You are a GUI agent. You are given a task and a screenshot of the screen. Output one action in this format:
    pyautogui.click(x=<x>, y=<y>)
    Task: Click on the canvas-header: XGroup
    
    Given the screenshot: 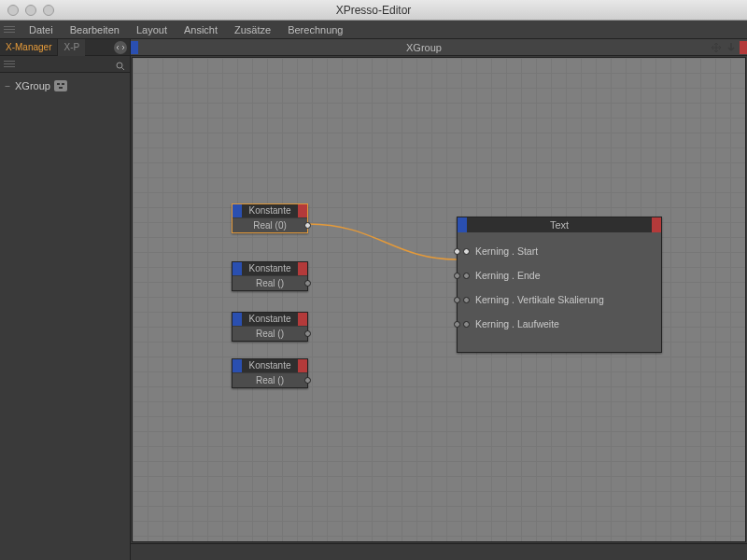 What is the action you would take?
    pyautogui.click(x=439, y=48)
    